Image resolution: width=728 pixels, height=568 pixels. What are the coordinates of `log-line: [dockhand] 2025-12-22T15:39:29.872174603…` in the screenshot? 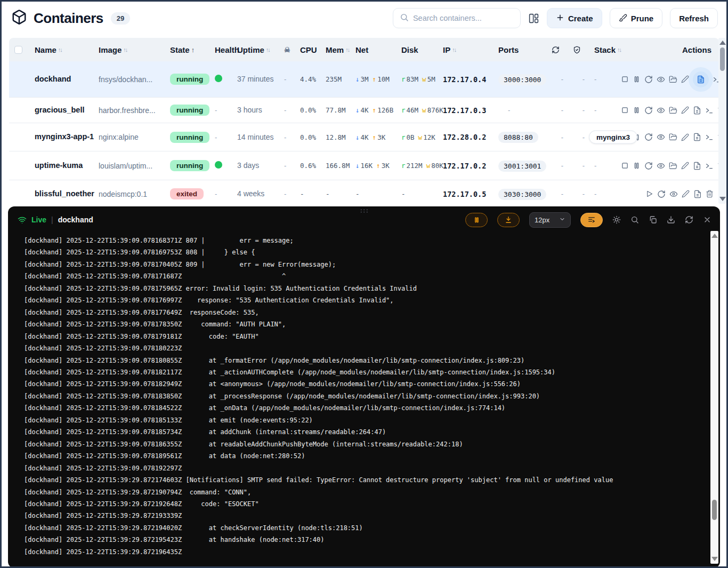 It's located at (365, 480).